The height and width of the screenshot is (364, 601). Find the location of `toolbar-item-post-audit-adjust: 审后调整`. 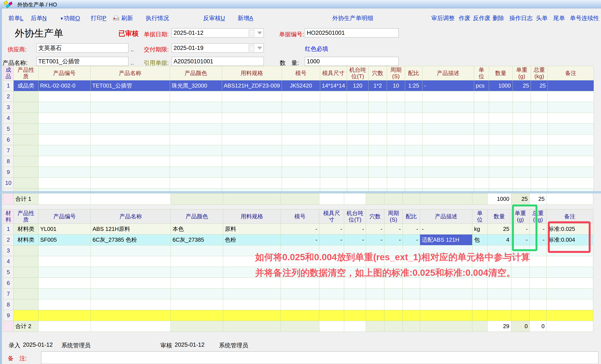

toolbar-item-post-audit-adjust: 审后调整 is located at coordinates (443, 18).